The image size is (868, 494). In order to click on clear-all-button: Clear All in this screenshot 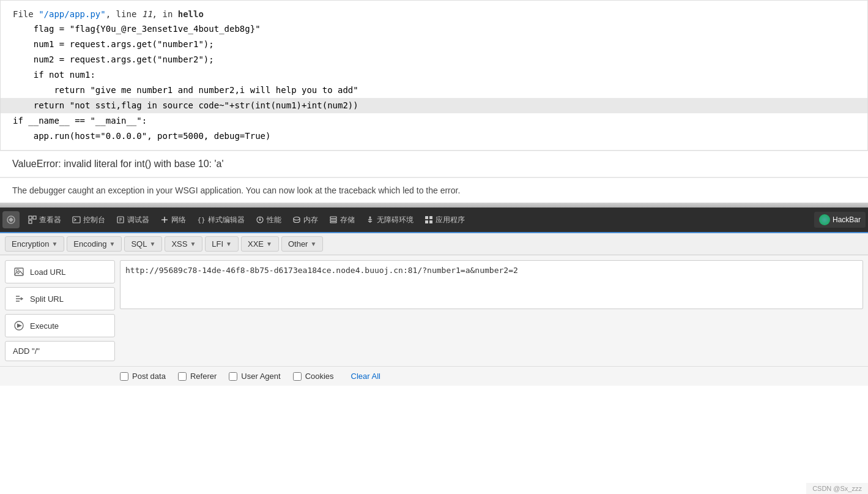, I will do `click(366, 376)`.